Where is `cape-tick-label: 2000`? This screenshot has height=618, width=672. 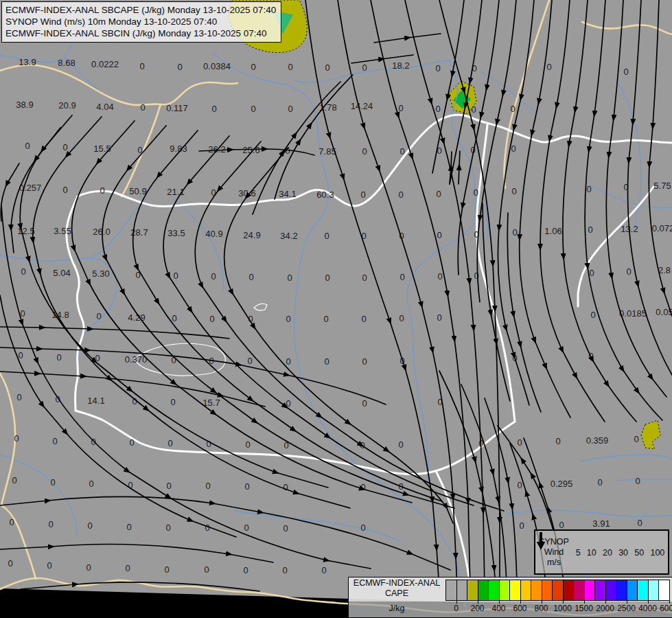 cape-tick-label: 2000 is located at coordinates (605, 608).